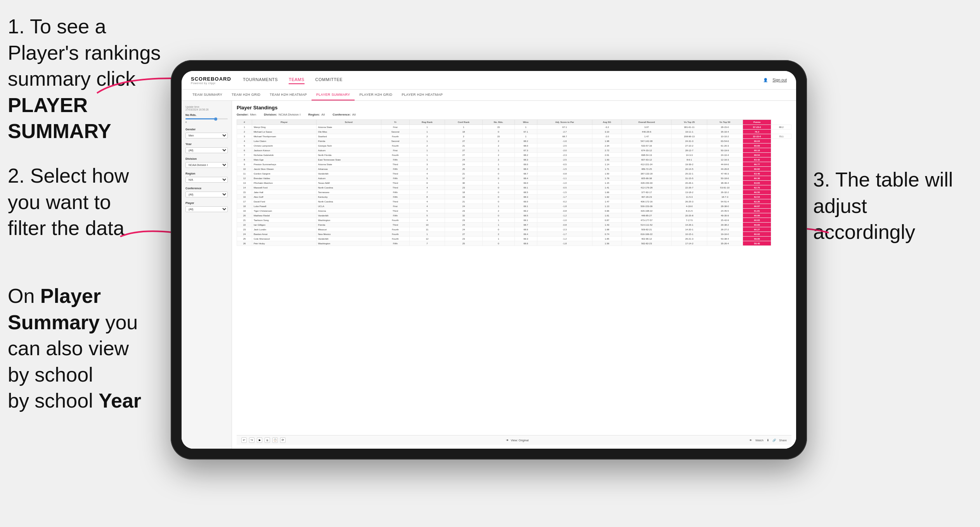  What do you see at coordinates (514, 169) in the screenshot?
I see `table-row: 10Jacob Skov OlesenArkansasFifth225068.4…` at bounding box center [514, 169].